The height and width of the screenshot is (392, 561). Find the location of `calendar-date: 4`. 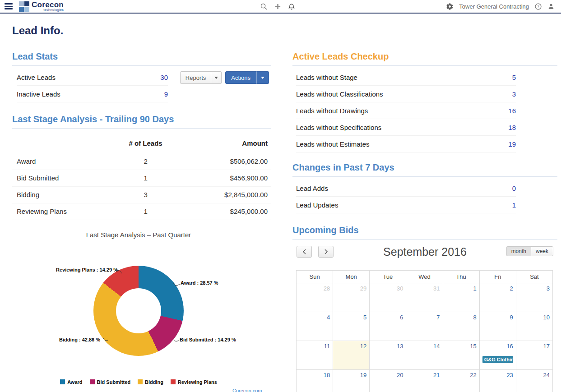

calendar-date: 4 is located at coordinates (329, 318).